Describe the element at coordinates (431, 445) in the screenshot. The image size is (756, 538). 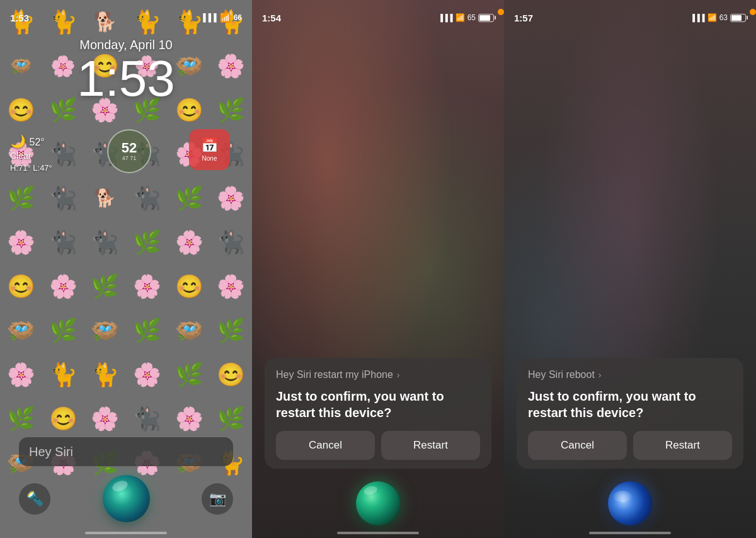
I see `restart-button-p2: Restart` at that location.